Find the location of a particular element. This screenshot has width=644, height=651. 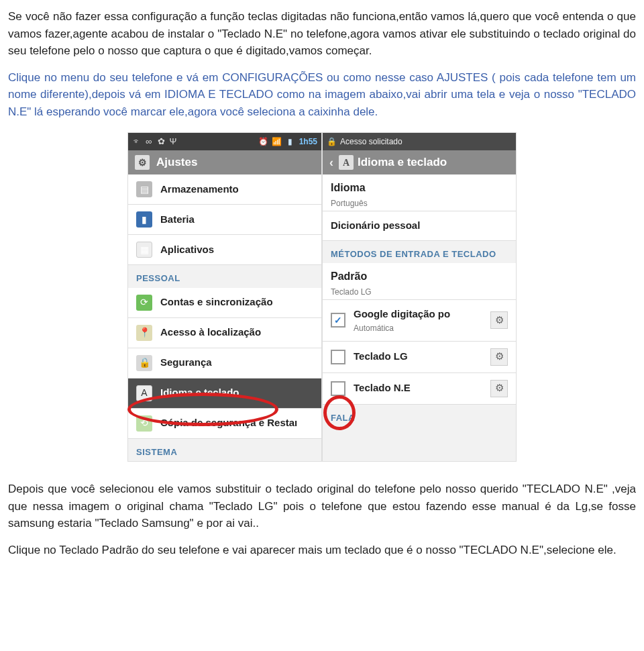

item-subtitle: Teclado LG is located at coordinates (419, 292).